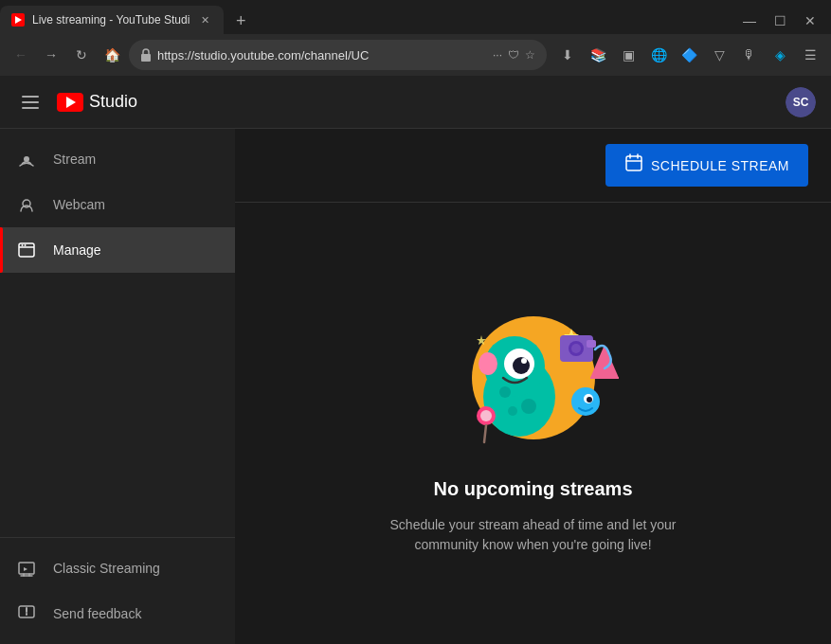 This screenshot has height=644, width=831. What do you see at coordinates (97, 614) in the screenshot?
I see `send-feedback-label: Send feedback` at bounding box center [97, 614].